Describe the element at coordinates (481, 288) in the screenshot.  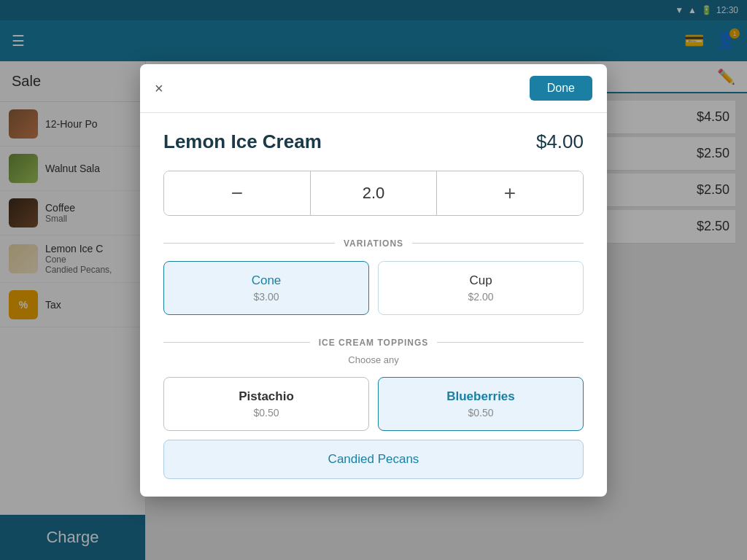
I see `variation-cup: Cup $2.00` at that location.